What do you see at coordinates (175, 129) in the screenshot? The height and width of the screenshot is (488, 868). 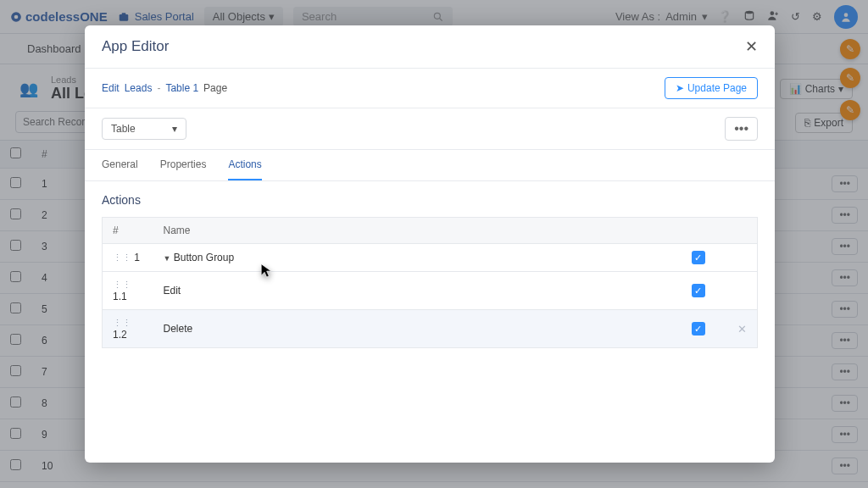 I see `chevron-down-icon: ▾` at bounding box center [175, 129].